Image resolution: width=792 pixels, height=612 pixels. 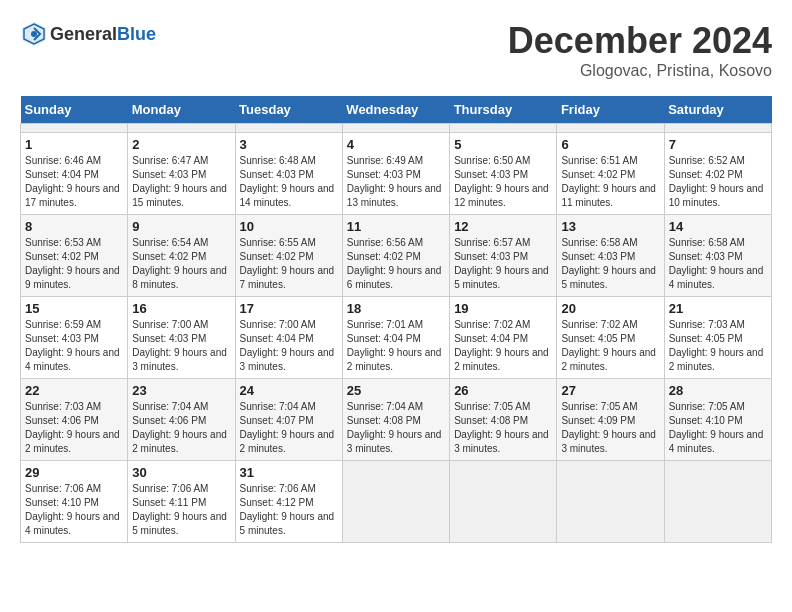 What do you see at coordinates (492, 160) in the screenshot?
I see `day-sunrise: Sunrise: 6:50 AM` at bounding box center [492, 160].